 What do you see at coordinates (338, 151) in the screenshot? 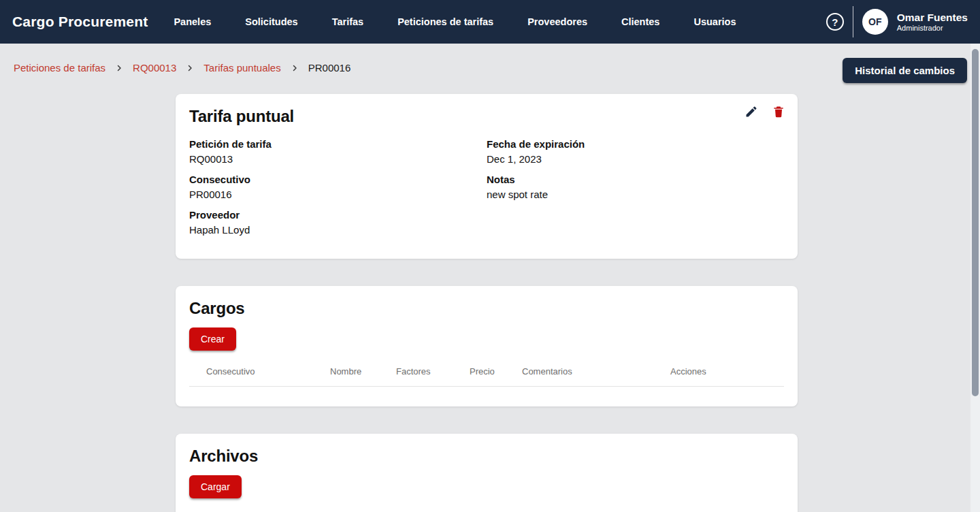
I see `field-peticion-de-tarifa: Petición de tarifa RQ00013` at bounding box center [338, 151].